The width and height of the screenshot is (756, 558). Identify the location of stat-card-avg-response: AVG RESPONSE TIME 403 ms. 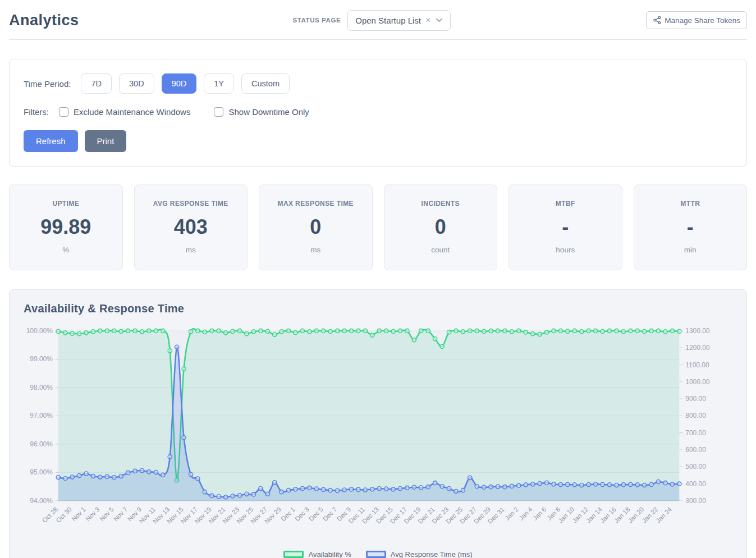
(191, 228).